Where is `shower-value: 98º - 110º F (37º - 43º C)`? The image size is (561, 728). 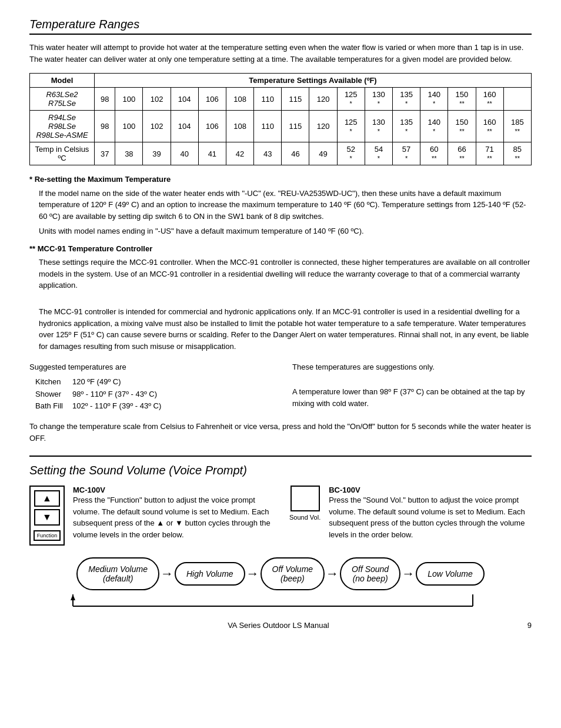 shower-value: 98º - 110º F (37º - 43º C) is located at coordinates (115, 394).